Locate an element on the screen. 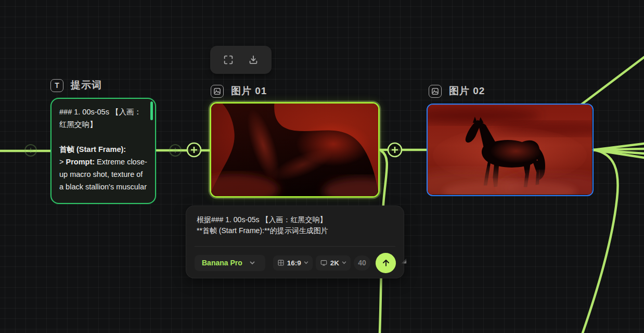 Image resolution: width=644 pixels, height=333 pixels. image2-node is located at coordinates (510, 150).